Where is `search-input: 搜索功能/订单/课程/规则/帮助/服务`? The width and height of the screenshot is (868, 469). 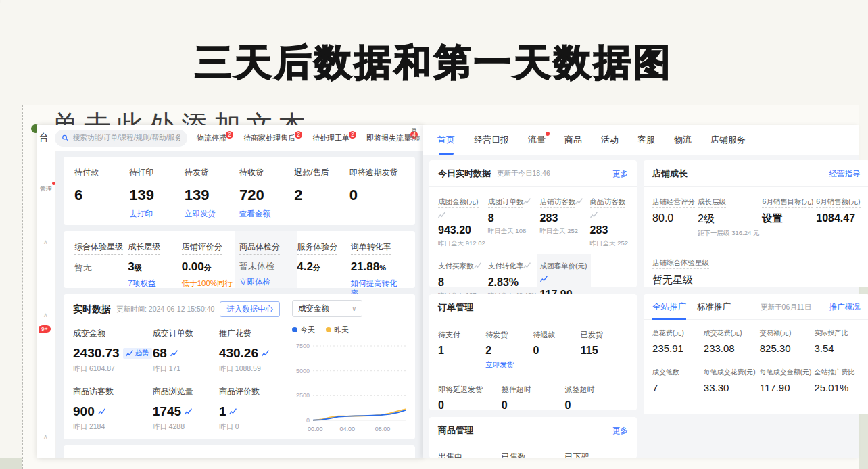
search-input: 搜索功能/订单/课程/规则/帮助/服务 is located at coordinates (121, 138).